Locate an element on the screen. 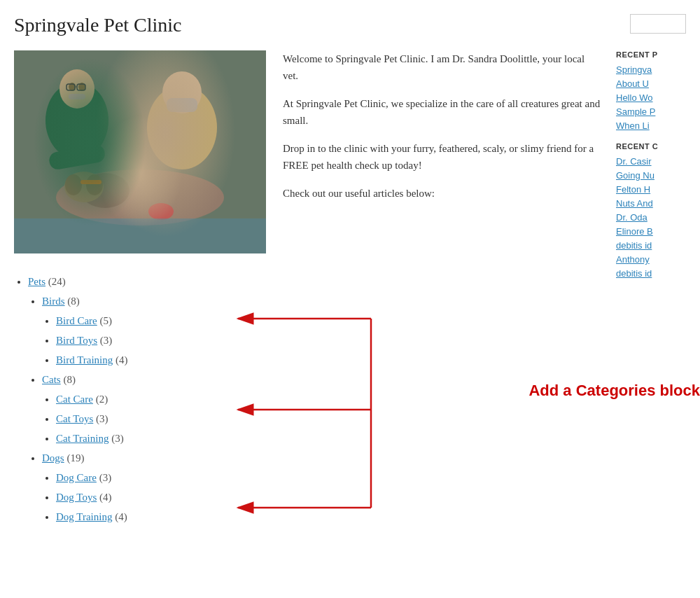 Image resolution: width=700 pixels, height=598 pixels. sidebar-comment-5: Dr. Oda is located at coordinates (651, 217).